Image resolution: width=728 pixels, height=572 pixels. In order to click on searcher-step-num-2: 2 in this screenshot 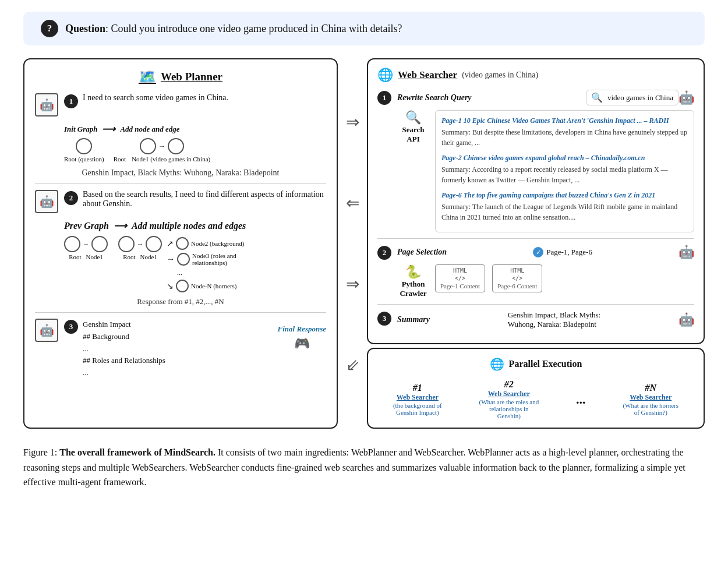, I will do `click(384, 253)`.